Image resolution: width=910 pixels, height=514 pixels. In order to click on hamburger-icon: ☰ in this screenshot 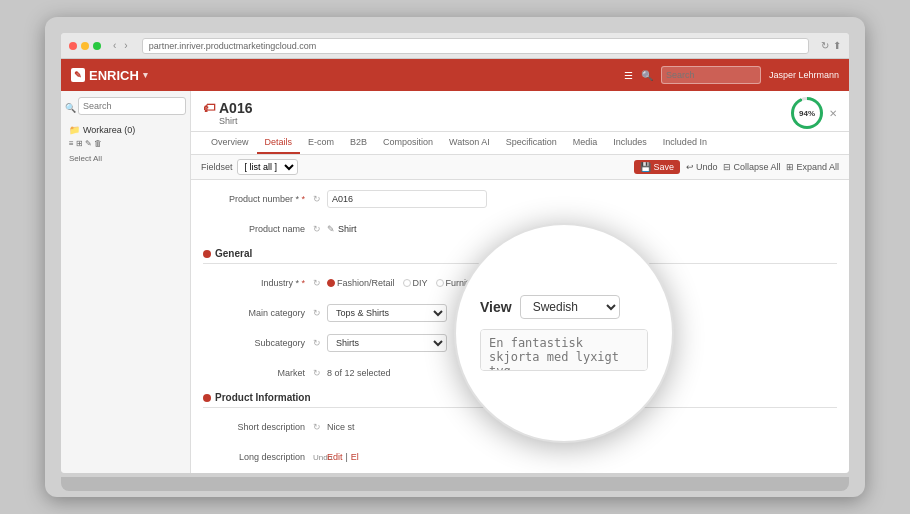, I will do `click(628, 76)`.